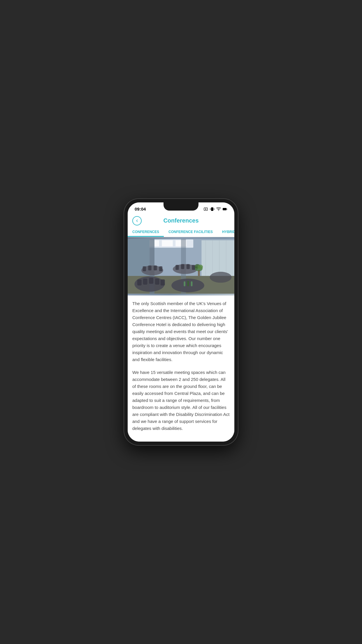  What do you see at coordinates (181, 230) in the screenshot?
I see `tabs-container: CONFERENCES CONFERENCE FACILITIES HYBRID…` at bounding box center [181, 230].